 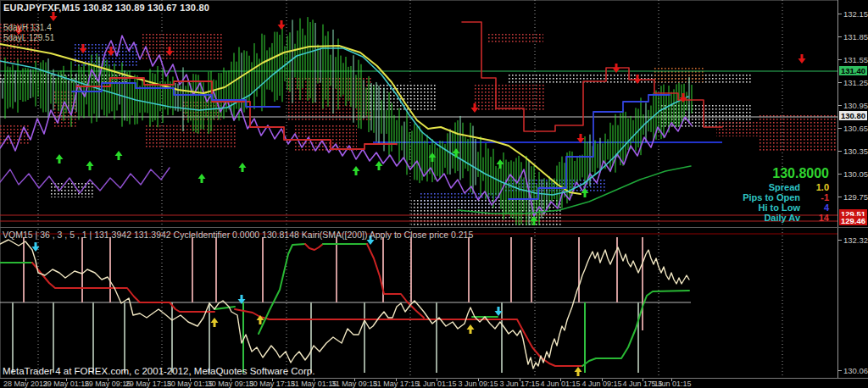 I want to click on price-axis-label: 132.324, so click(x=856, y=241).